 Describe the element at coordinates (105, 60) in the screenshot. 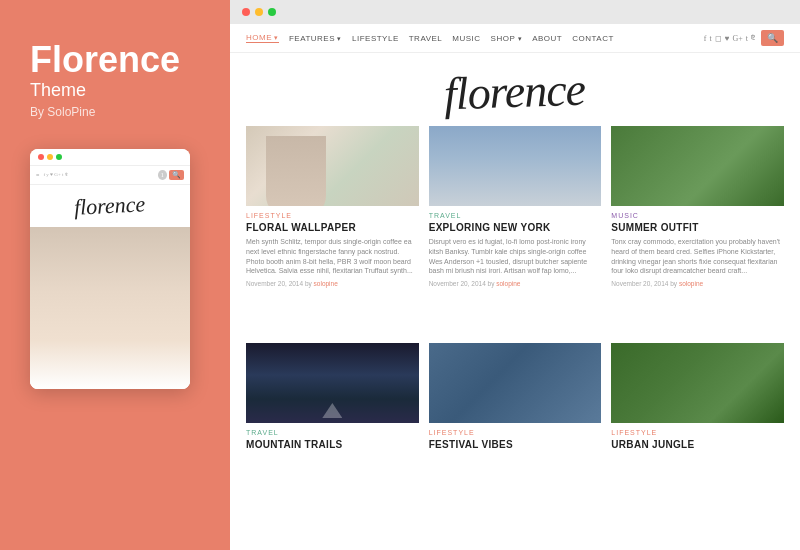

I see `brand-title: Florence` at that location.